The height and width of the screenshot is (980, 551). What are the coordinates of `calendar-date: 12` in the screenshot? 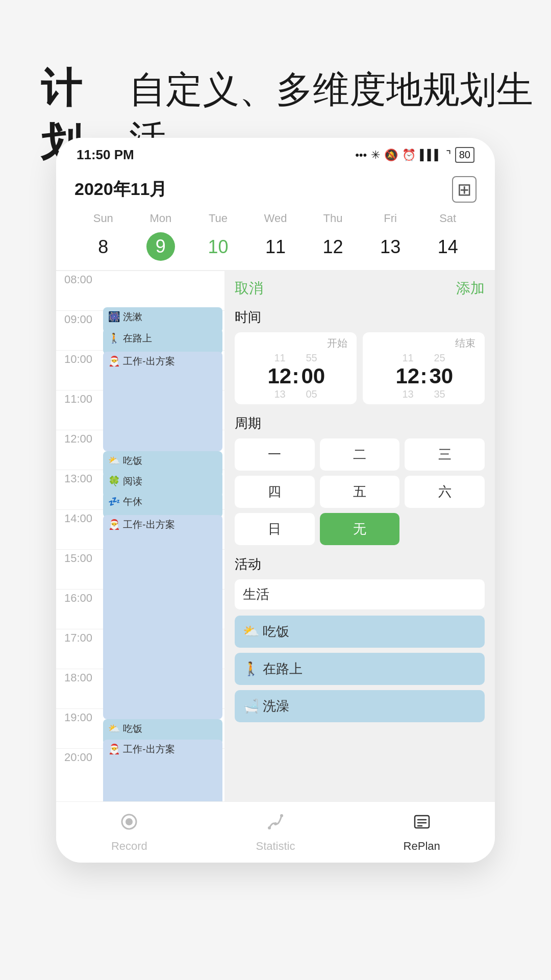 It's located at (333, 247).